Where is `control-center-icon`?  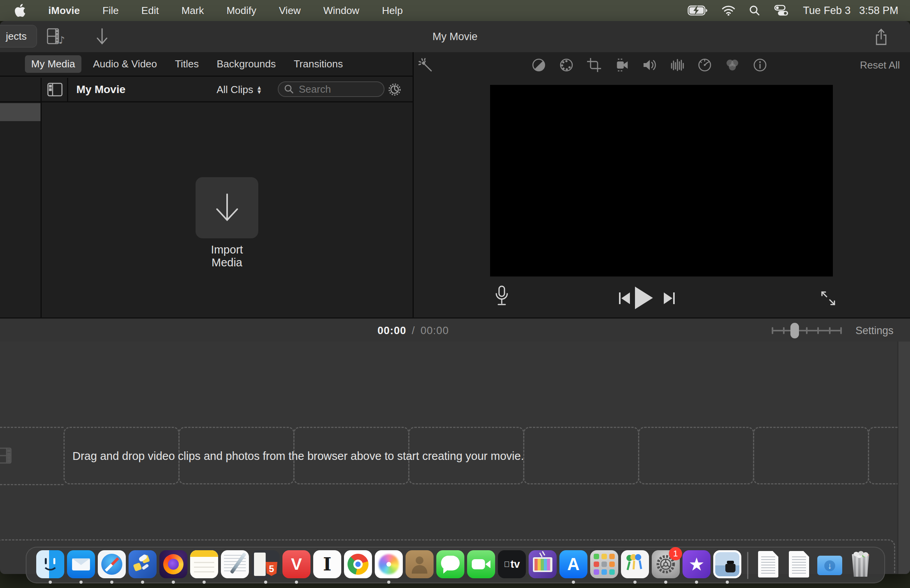
control-center-icon is located at coordinates (781, 11).